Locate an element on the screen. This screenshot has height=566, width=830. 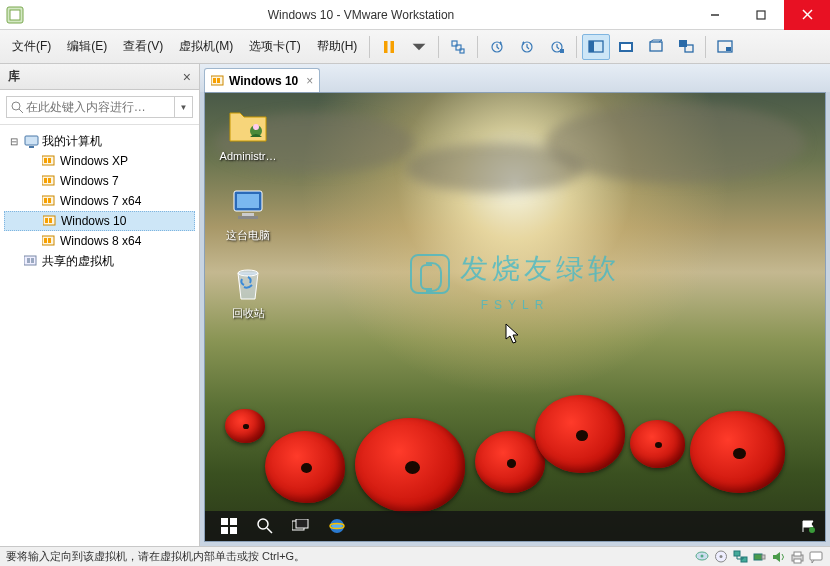
desktop-icon-thispc: 这台电脑 is located at coordinates (248, 214).